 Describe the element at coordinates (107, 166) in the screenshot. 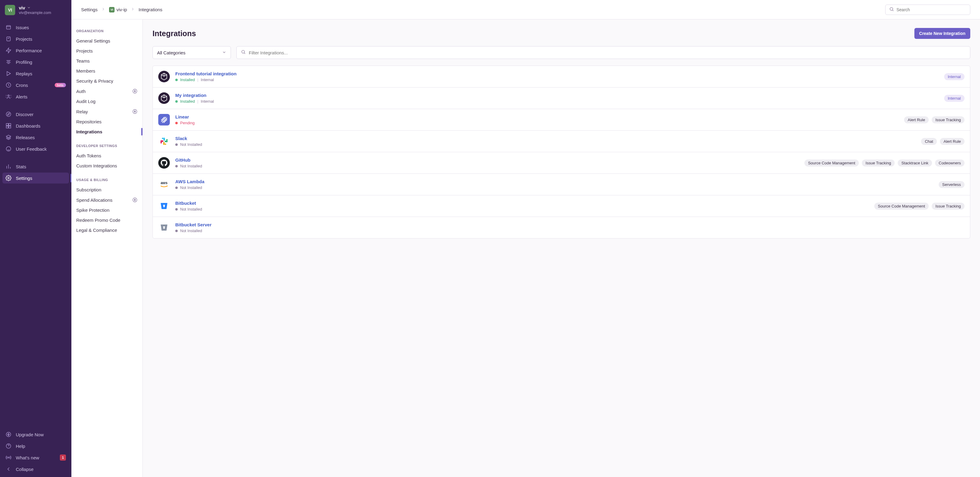

I see `settings-nav-item-custom-integrations: Custom Integrations` at that location.